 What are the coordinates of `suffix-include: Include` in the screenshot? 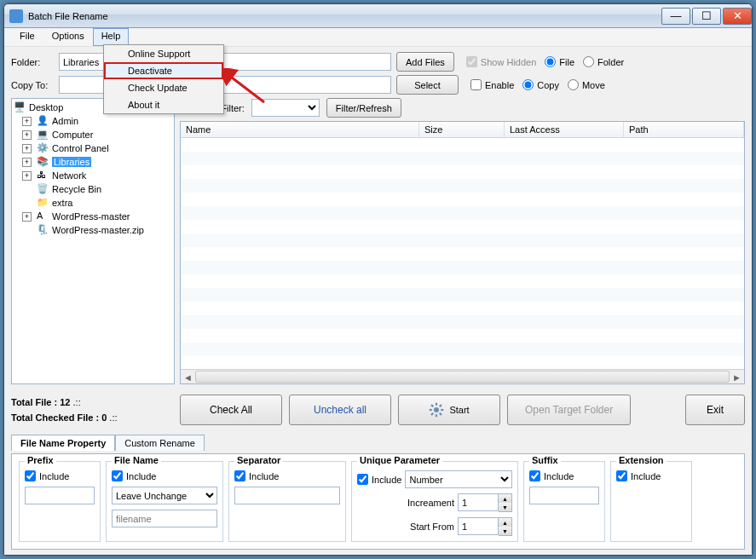 It's located at (564, 475).